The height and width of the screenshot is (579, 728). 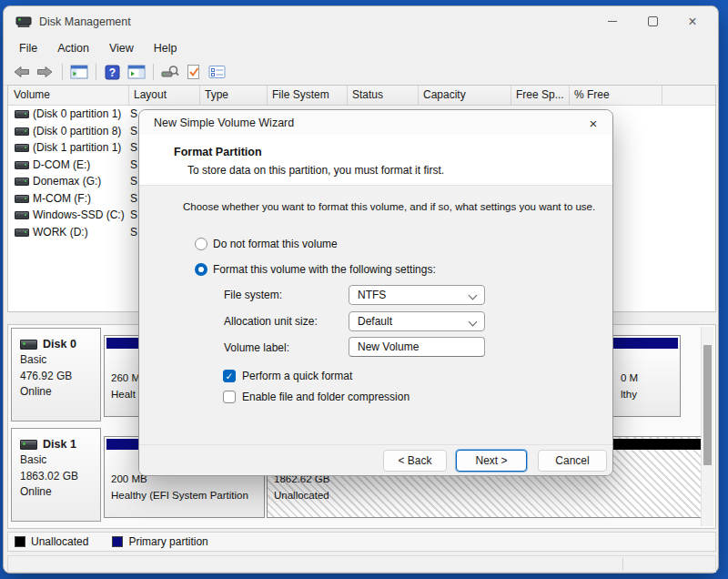 I want to click on back-button: < Back, so click(x=415, y=461).